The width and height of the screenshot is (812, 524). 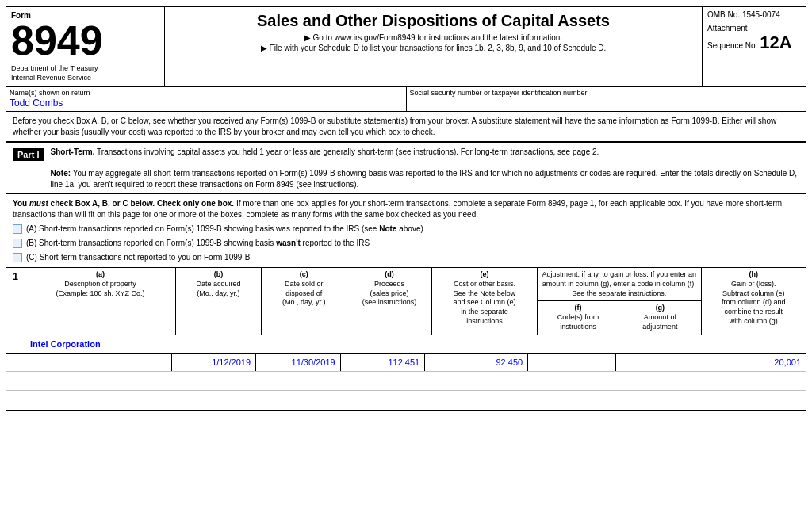 What do you see at coordinates (755, 362) in the screenshot?
I see `cell-gain-loss: 20,001` at bounding box center [755, 362].